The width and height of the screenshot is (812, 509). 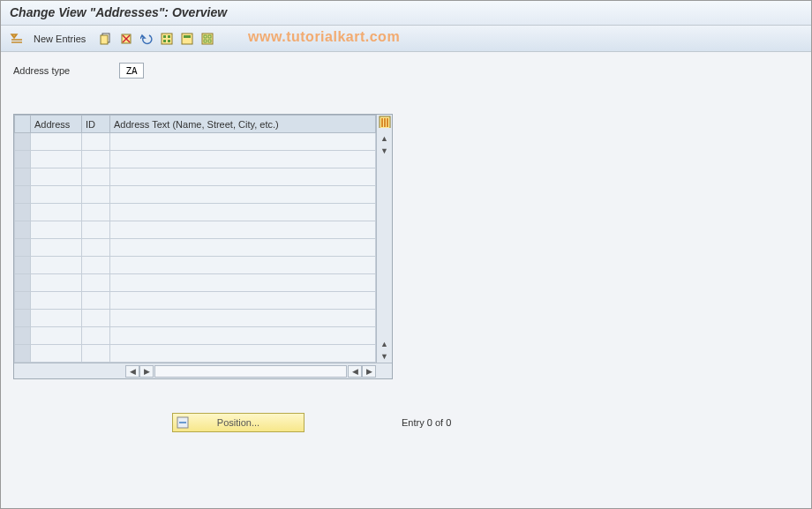 What do you see at coordinates (184, 423) in the screenshot?
I see `position-icon` at bounding box center [184, 423].